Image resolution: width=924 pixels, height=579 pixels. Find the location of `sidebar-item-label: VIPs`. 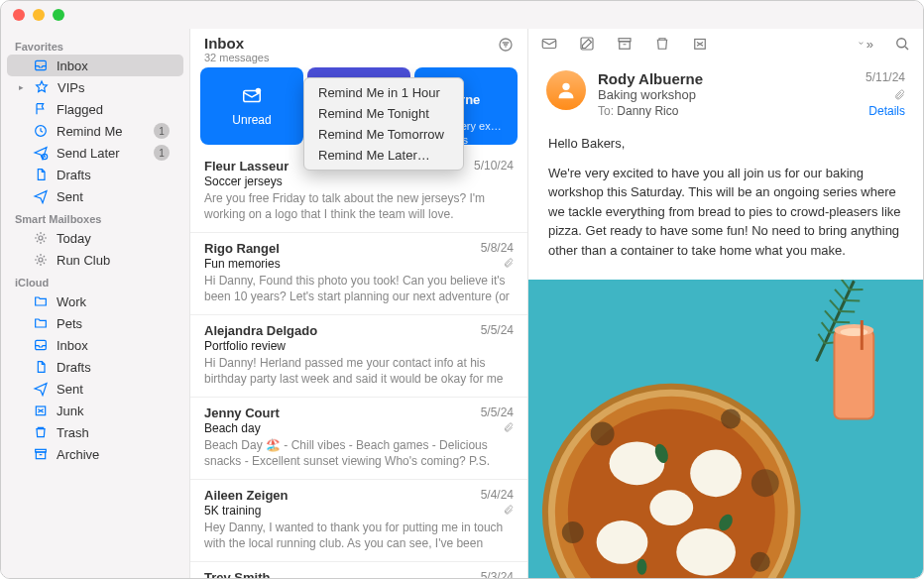

sidebar-item-label: VIPs is located at coordinates (113, 87).